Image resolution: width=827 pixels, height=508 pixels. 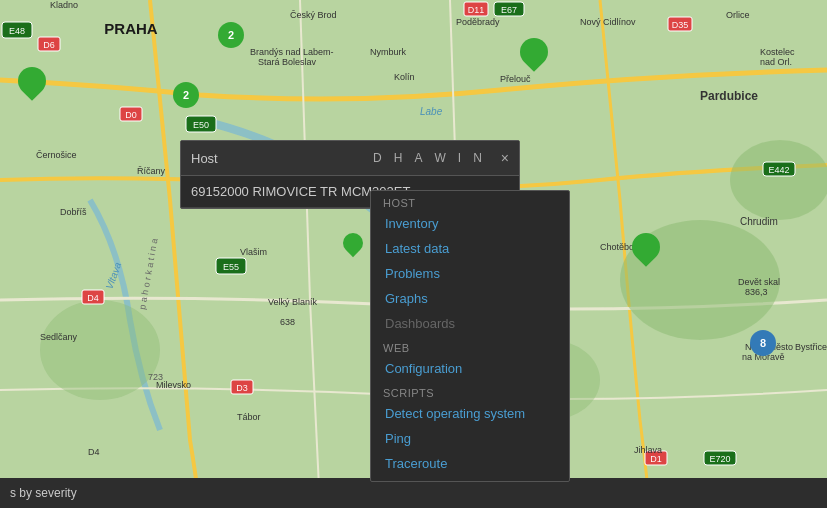 What do you see at coordinates (231, 267) in the screenshot?
I see `svg-text: E55` at bounding box center [231, 267].